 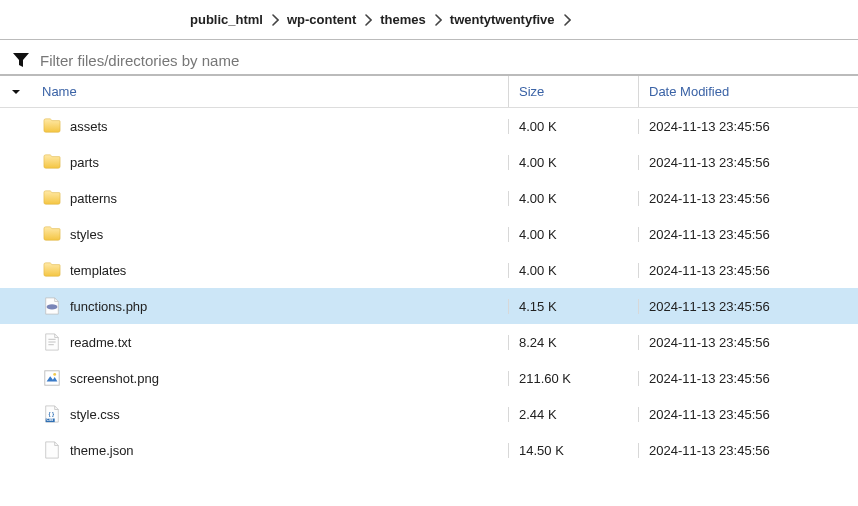 I want to click on column-header-size: Size, so click(x=573, y=92).